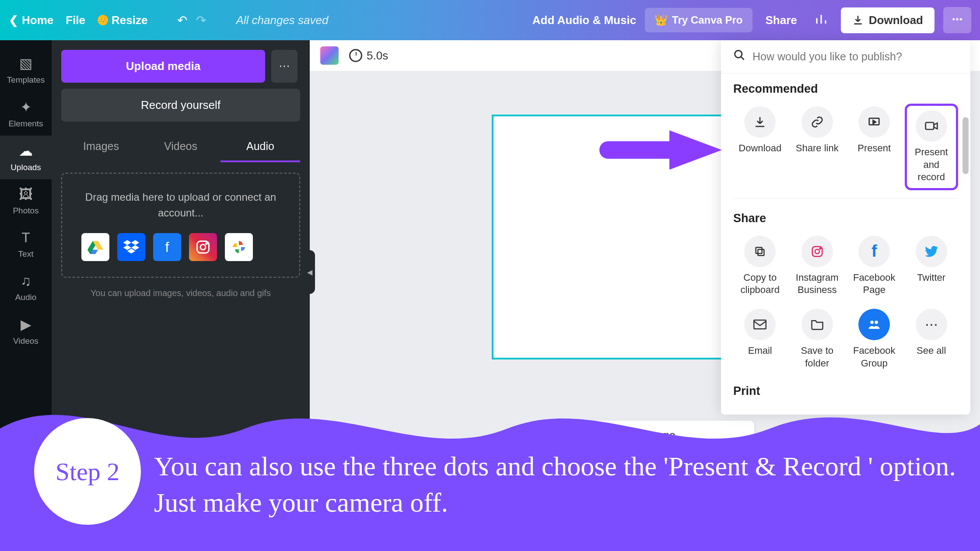  I want to click on recommended-section: Recommended Download Share link Present, so click(846, 134).